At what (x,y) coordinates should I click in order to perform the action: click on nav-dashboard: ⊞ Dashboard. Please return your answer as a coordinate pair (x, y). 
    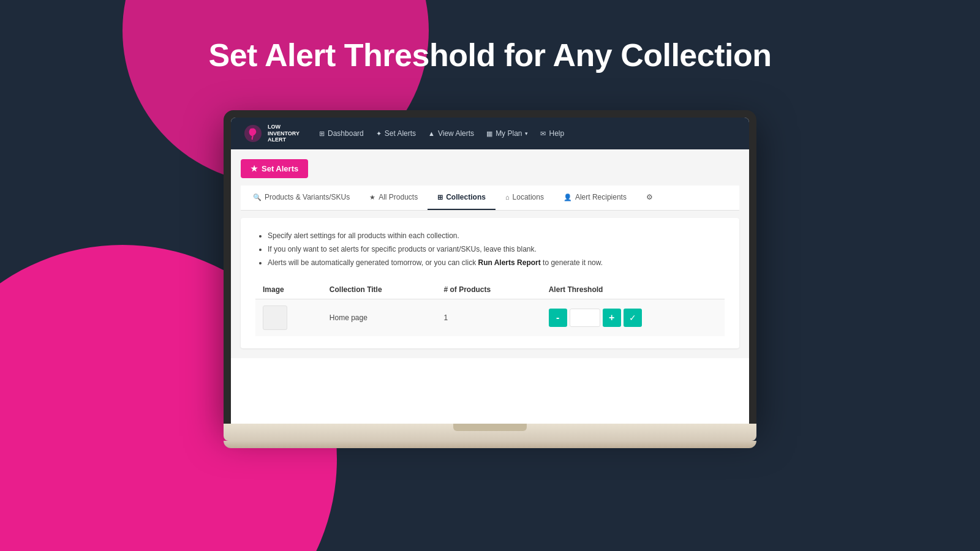
    Looking at the image, I should click on (342, 133).